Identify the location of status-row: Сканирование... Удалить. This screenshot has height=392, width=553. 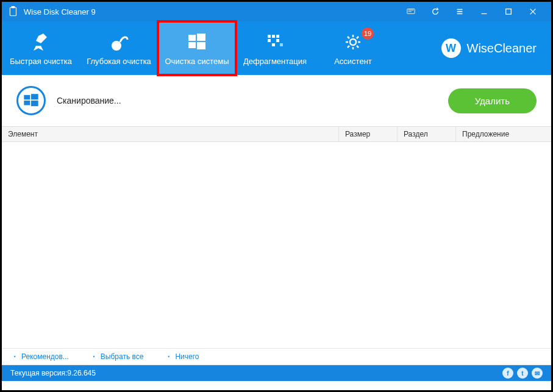
(277, 101).